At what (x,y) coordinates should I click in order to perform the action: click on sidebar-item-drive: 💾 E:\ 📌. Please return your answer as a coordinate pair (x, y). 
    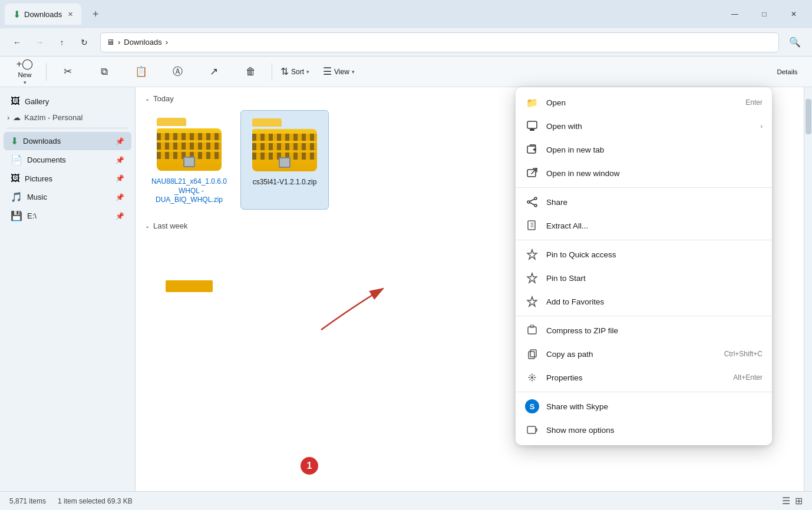
    Looking at the image, I should click on (67, 216).